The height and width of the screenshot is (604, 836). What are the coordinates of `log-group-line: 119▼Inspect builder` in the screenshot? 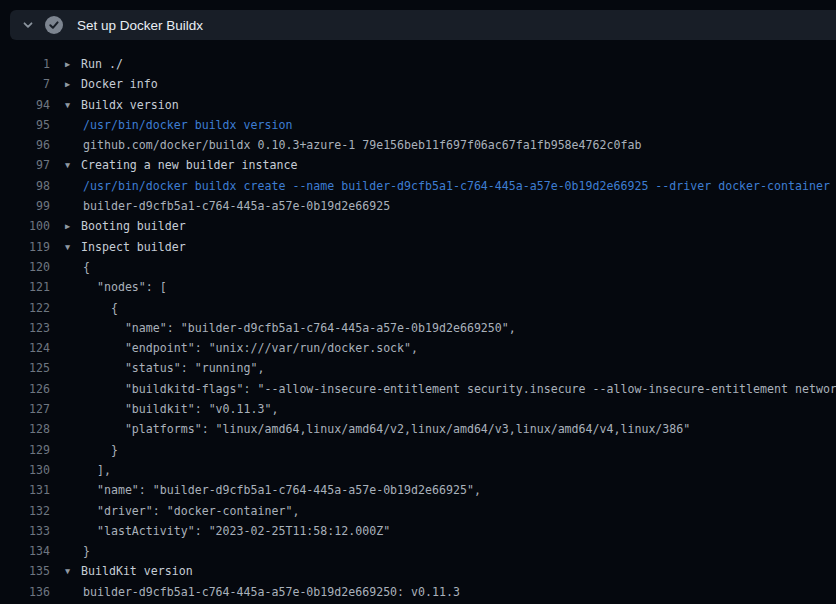 It's located at (418, 247).